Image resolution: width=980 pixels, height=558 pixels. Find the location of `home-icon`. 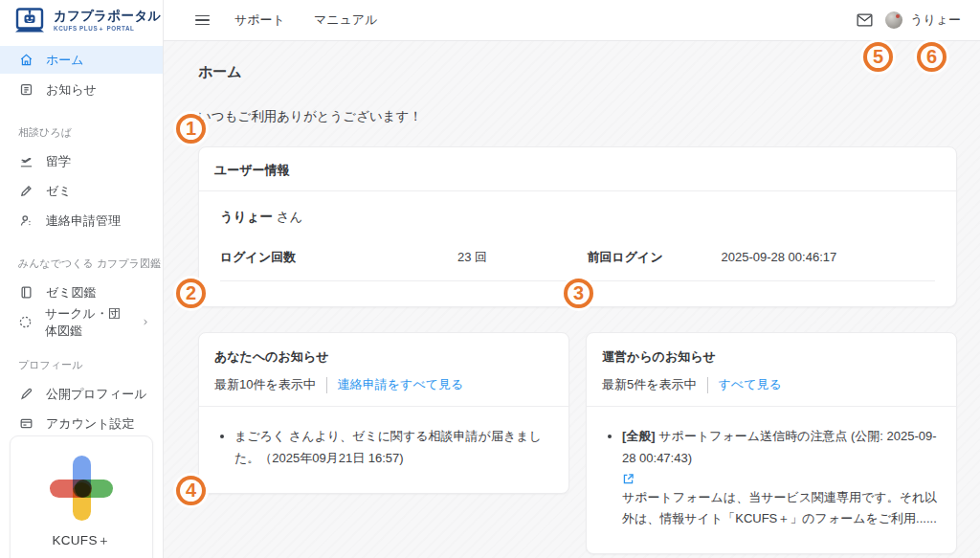

home-icon is located at coordinates (26, 60).